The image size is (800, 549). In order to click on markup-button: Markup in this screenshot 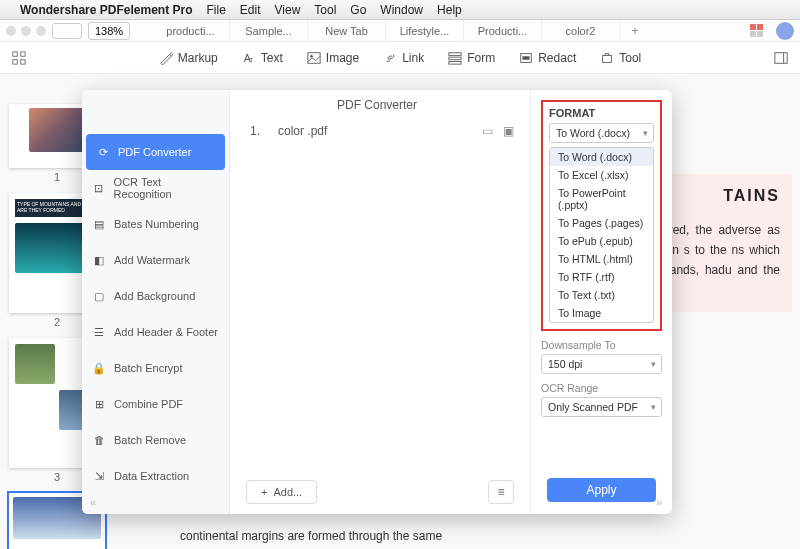, I will do `click(188, 58)`.